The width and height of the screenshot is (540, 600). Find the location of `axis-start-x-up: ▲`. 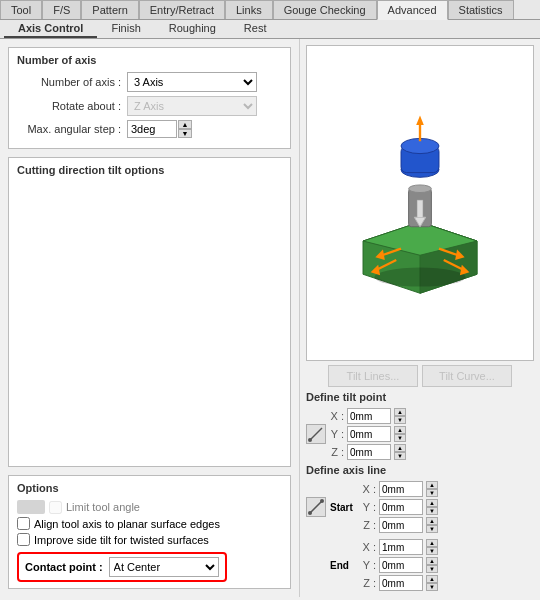

axis-start-x-up: ▲ is located at coordinates (432, 485).